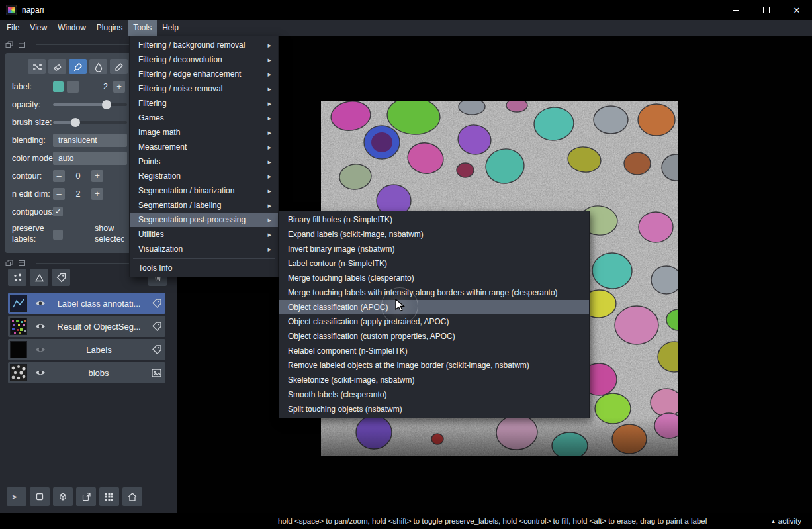  I want to click on ndim-decrement-button: –, so click(59, 194).